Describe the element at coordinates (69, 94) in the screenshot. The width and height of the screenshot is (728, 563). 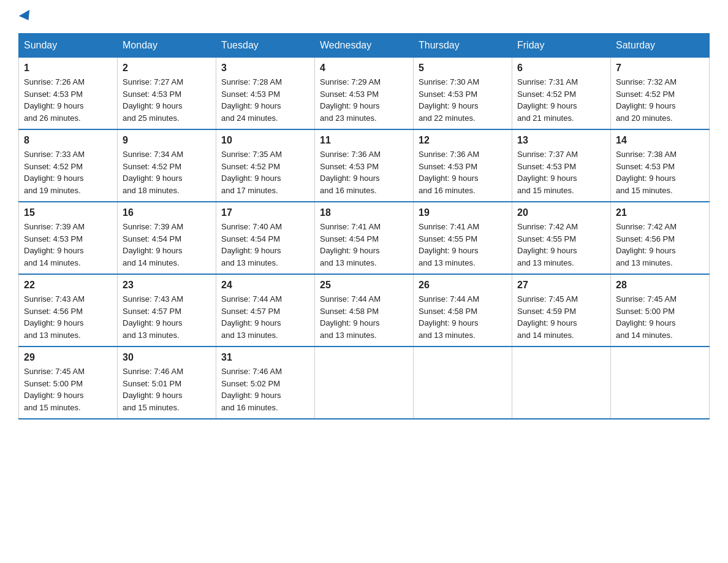
I see `calendar-cell: 1Sunrise: 7:26 AMSunset: 4:53 PMDaylight…` at that location.